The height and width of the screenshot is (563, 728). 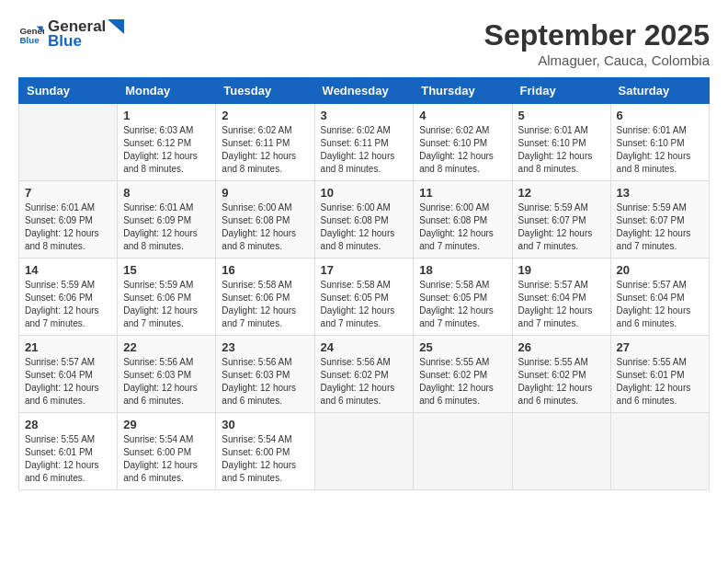 I want to click on logo-icon: General Blue, so click(x=31, y=34).